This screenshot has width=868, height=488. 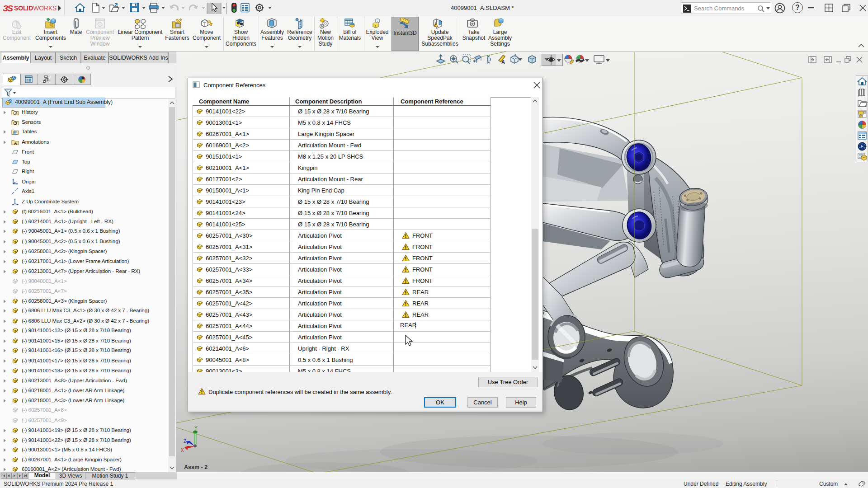 I want to click on svg-text: A, so click(x=503, y=62).